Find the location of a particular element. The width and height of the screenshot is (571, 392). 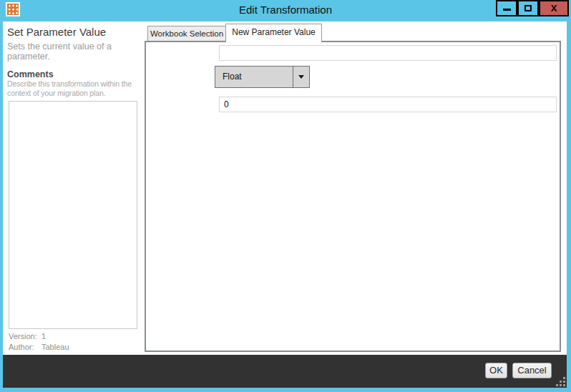

minimize-button is located at coordinates (507, 9).